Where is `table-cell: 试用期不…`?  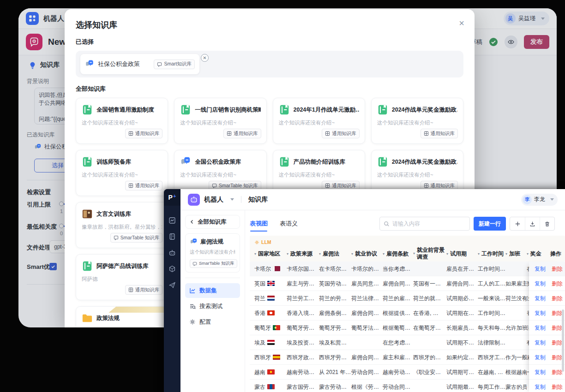
table-cell: 试用期不… is located at coordinates (462, 343).